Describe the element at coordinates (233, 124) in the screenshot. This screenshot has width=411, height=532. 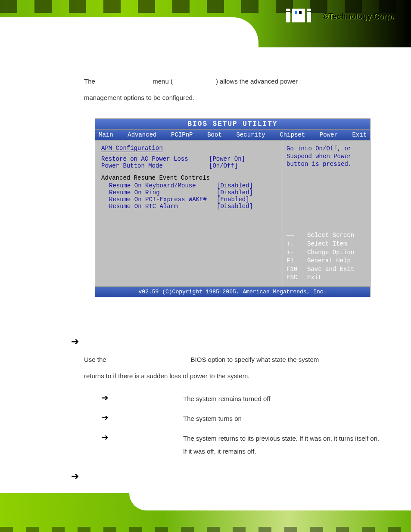
I see `bios-title: BIOS SETUP UTILITY` at that location.